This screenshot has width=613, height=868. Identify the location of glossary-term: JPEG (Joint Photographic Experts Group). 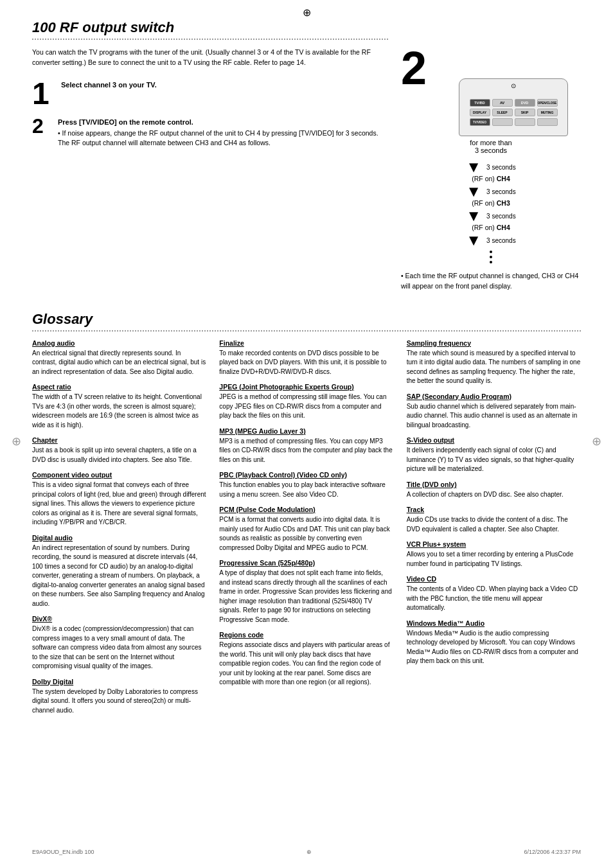
(306, 387).